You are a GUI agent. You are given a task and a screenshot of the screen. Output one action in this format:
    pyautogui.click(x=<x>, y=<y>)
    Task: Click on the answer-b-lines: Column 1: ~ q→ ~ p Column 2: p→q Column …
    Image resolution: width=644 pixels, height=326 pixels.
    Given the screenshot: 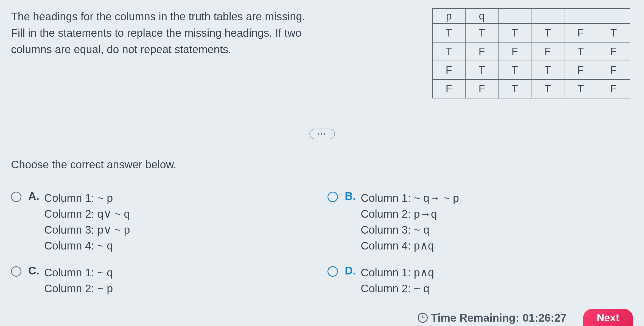 What is the action you would take?
    pyautogui.click(x=410, y=222)
    